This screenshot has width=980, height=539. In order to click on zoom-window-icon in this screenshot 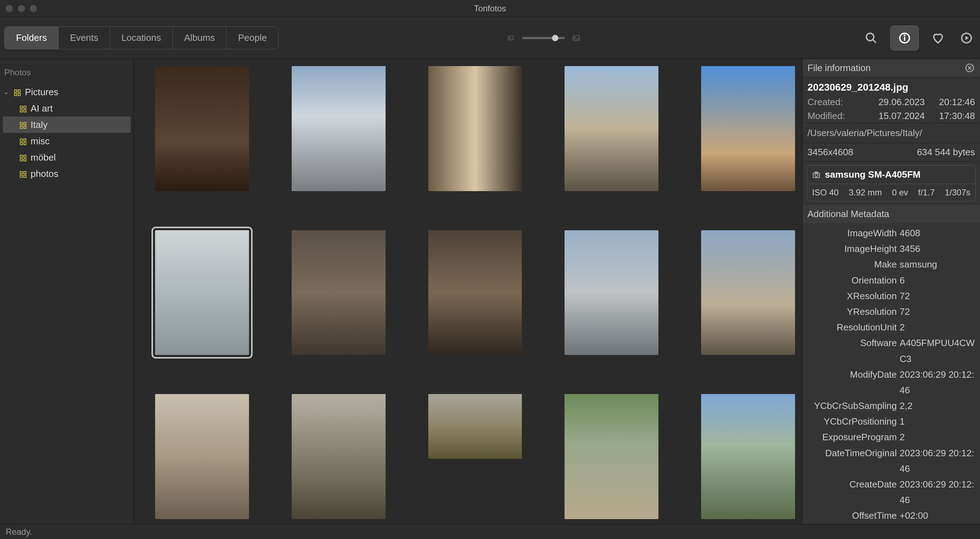, I will do `click(33, 8)`.